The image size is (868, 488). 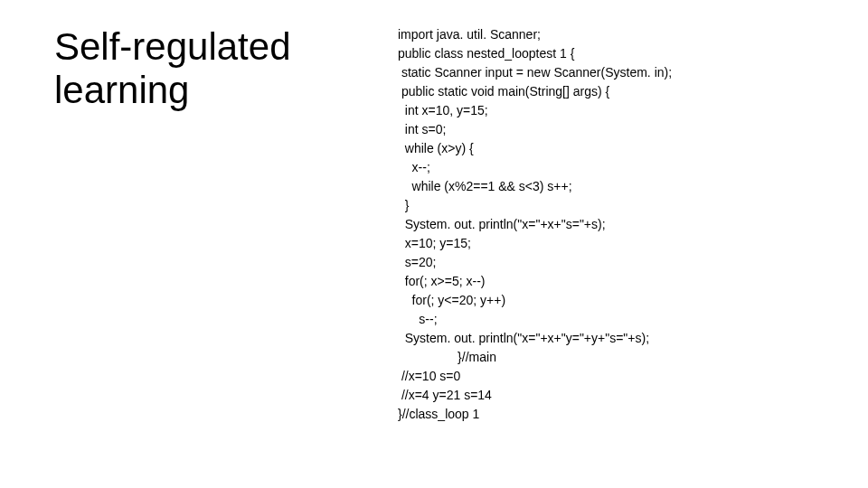 What do you see at coordinates (212, 69) in the screenshot?
I see `slide-title: Self-regulated learning` at bounding box center [212, 69].